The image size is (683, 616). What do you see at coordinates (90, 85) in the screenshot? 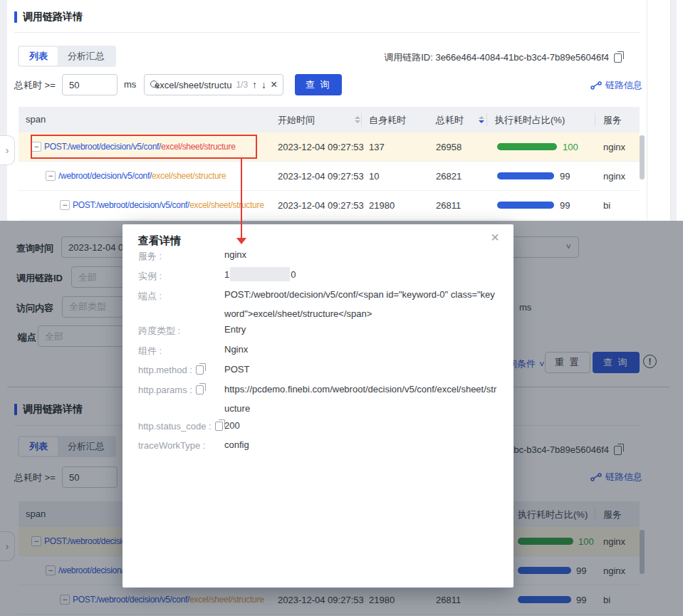
I see `total-time-input` at bounding box center [90, 85].